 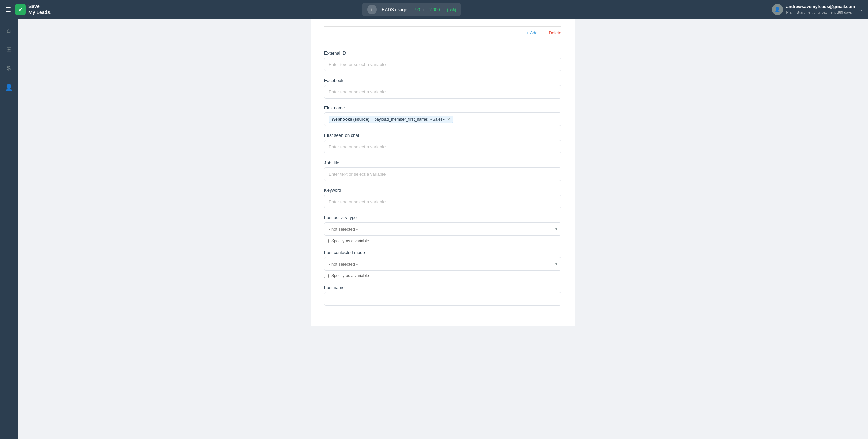 What do you see at coordinates (443, 217) in the screenshot?
I see `last-activity-type-label: Last activity type` at bounding box center [443, 217].